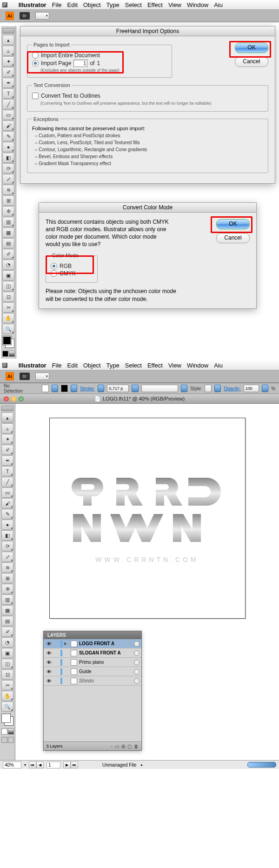 Image resolution: width=279 pixels, height=868 pixels. I want to click on magic-wand-tool-2: ✦, so click(7, 439).